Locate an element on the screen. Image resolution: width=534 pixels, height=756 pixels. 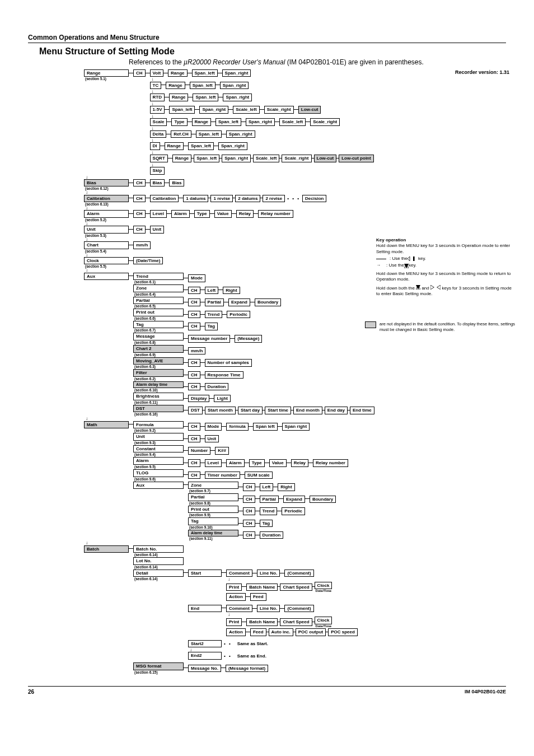
batch-item: Batch is located at coordinates (106, 549).